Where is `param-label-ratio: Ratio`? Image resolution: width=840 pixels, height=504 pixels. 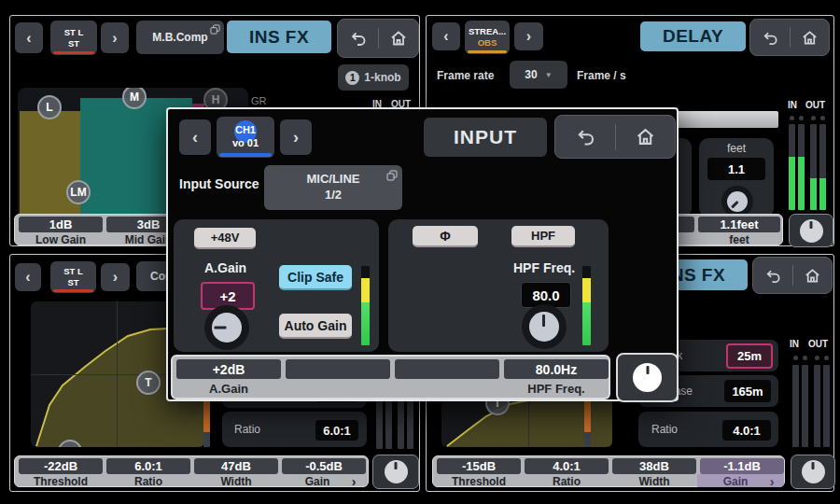 param-label-ratio: Ratio is located at coordinates (148, 482).